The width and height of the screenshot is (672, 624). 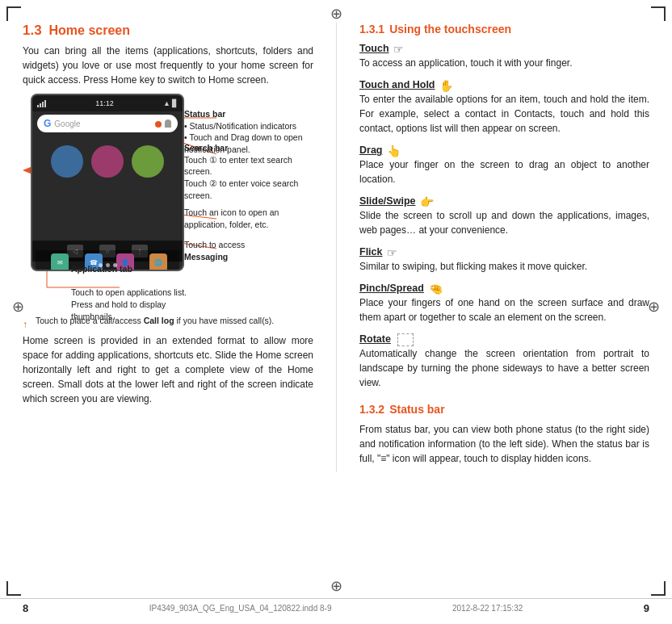 What do you see at coordinates (247, 171) in the screenshot?
I see `search-bar-annotation: Search bar Touch ① to enter text search …` at bounding box center [247, 171].